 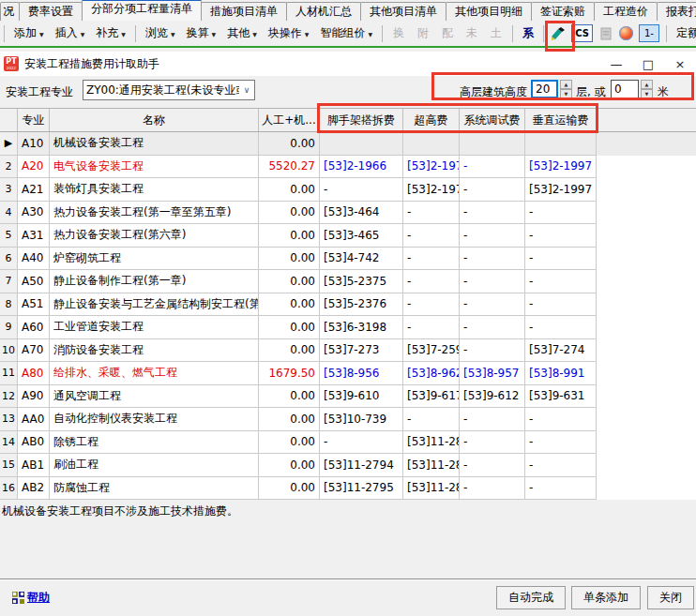 I want to click on cell-name: 除锈工程, so click(x=154, y=443).